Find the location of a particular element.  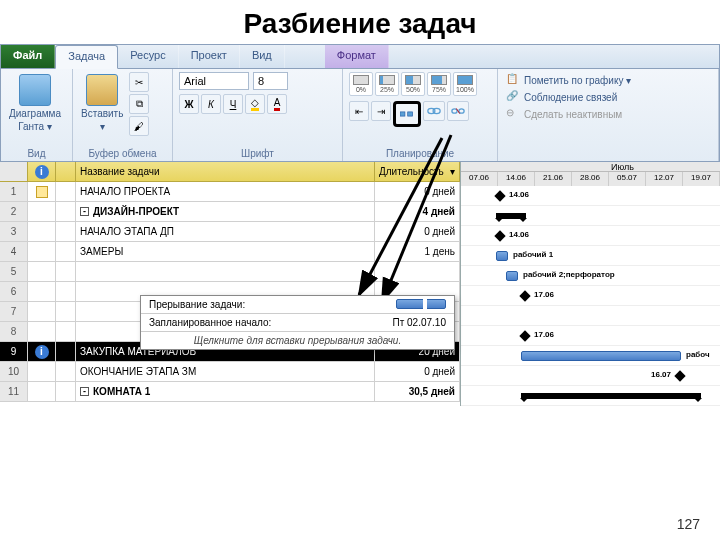

inactive-icon: ⊖ is located at coordinates (513, 114).